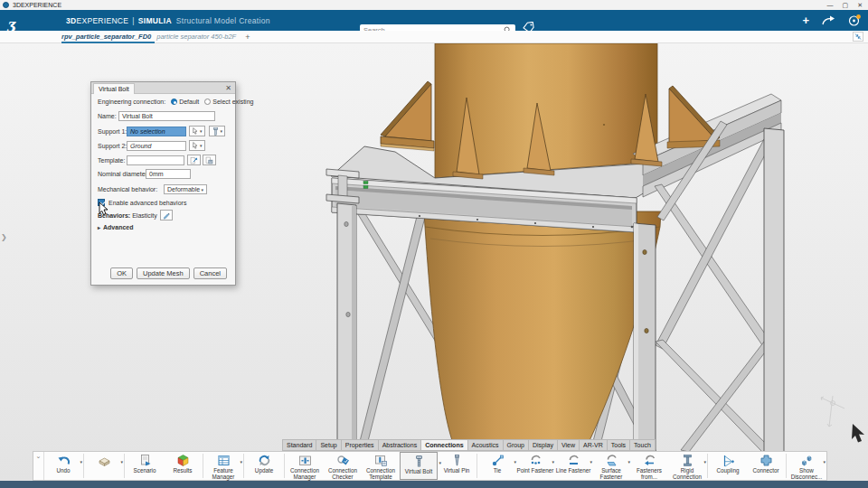 The image size is (868, 488). What do you see at coordinates (854, 21) in the screenshot?
I see `help-compass-icon` at bounding box center [854, 21].